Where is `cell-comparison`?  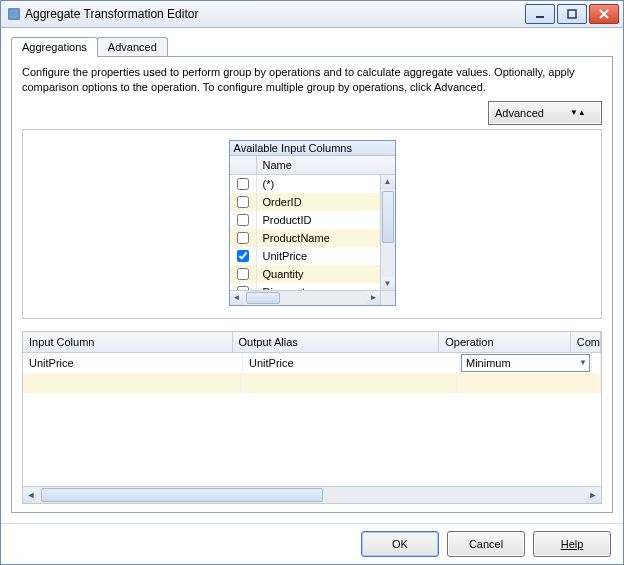
cell-comparison is located at coordinates (596, 363).